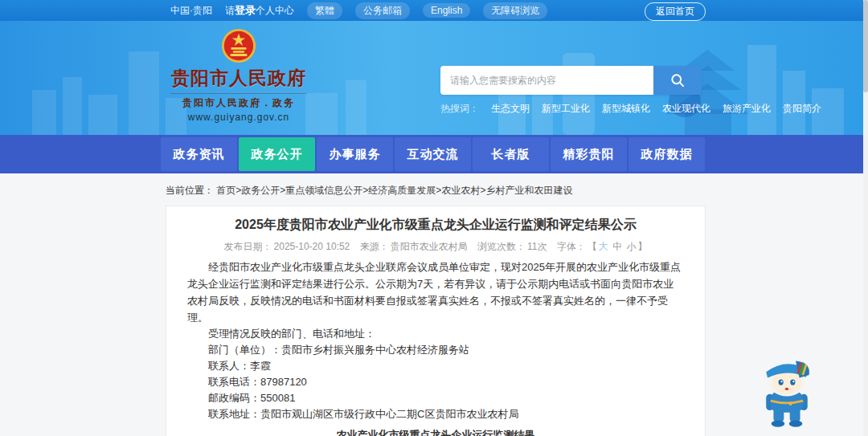 The image size is (868, 436). Describe the element at coordinates (747, 109) in the screenshot. I see `hot-link-tourism: 旅游产业化` at that location.